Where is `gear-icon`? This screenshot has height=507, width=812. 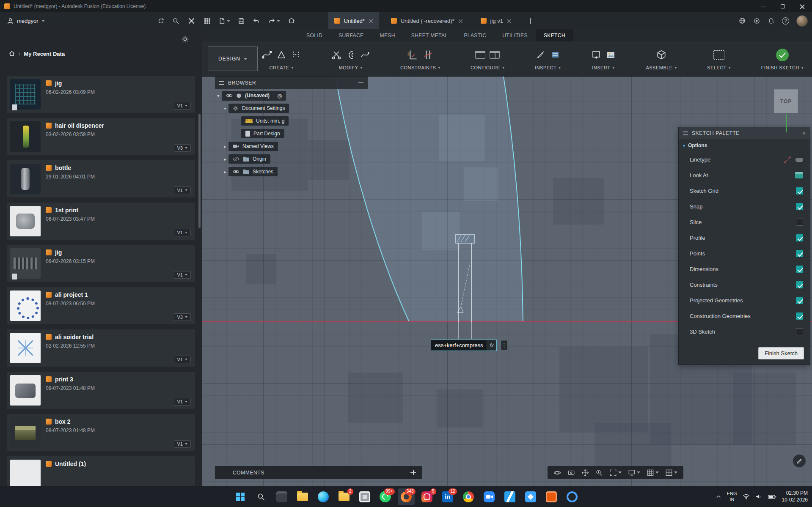
gear-icon is located at coordinates (185, 39).